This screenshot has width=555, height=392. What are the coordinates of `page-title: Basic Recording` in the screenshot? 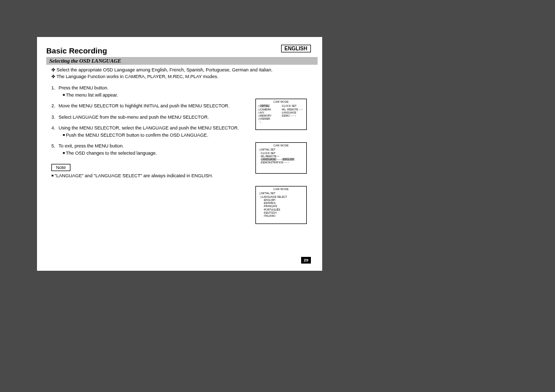 It's located at (182, 50).